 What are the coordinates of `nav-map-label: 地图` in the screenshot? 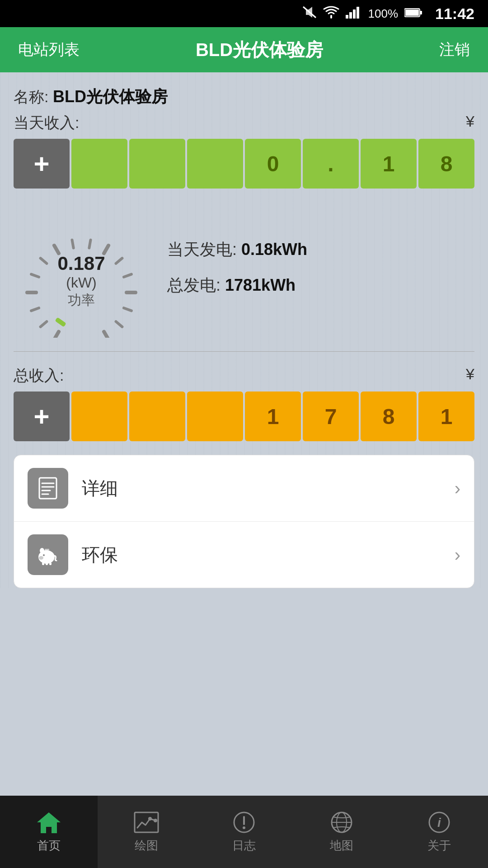 It's located at (342, 845).